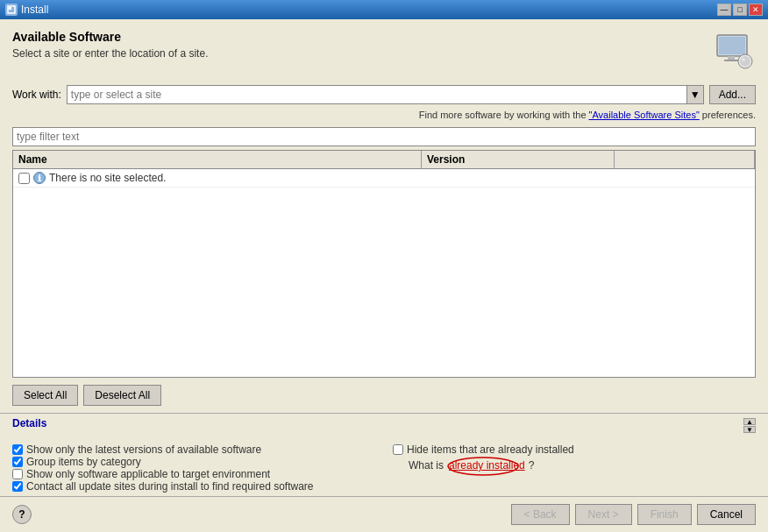 Image resolution: width=768 pixels, height=532 pixels. What do you see at coordinates (384, 51) in the screenshot?
I see `header-section: Available Software Select a site or ente…` at bounding box center [384, 51].